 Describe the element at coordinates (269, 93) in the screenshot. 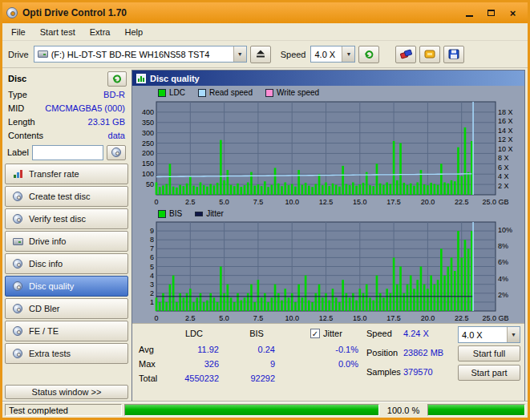

I see `write-speed-swatch` at that location.